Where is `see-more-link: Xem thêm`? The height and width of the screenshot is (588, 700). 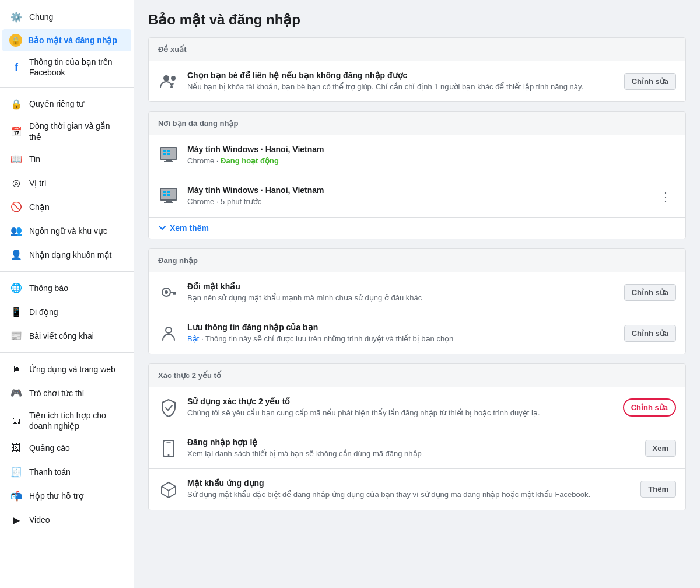 see-more-link: Xem thêm is located at coordinates (183, 228).